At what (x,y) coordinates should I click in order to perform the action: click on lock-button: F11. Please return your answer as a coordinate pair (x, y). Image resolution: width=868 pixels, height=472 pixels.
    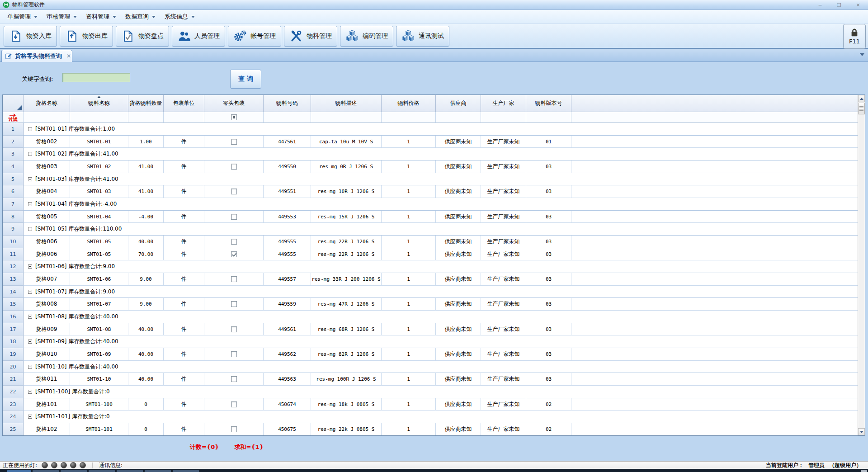
    Looking at the image, I should click on (854, 36).